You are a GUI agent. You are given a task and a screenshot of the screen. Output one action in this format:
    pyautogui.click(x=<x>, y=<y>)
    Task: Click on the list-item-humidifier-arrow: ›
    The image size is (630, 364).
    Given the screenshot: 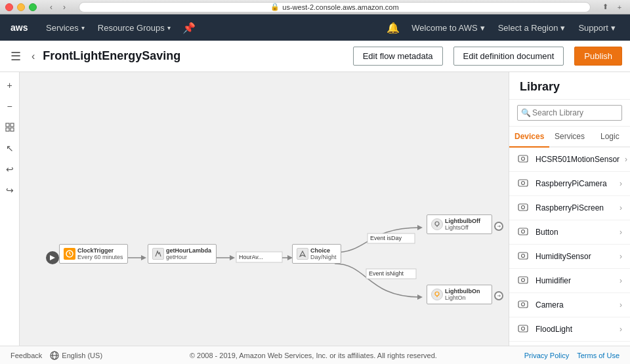 What is the action you would take?
    pyautogui.click(x=621, y=281)
    